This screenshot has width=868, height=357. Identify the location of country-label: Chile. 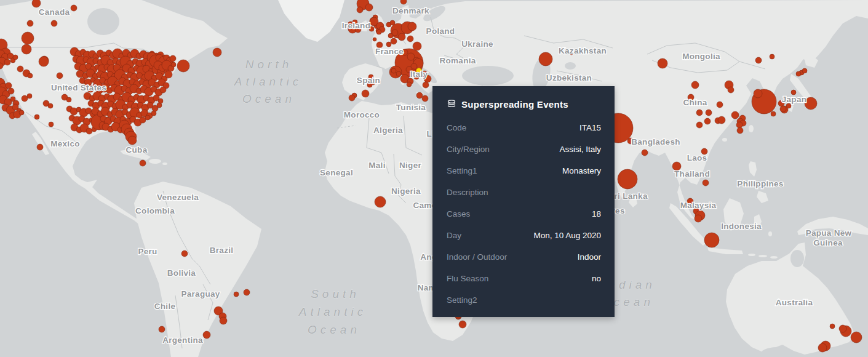
(165, 307).